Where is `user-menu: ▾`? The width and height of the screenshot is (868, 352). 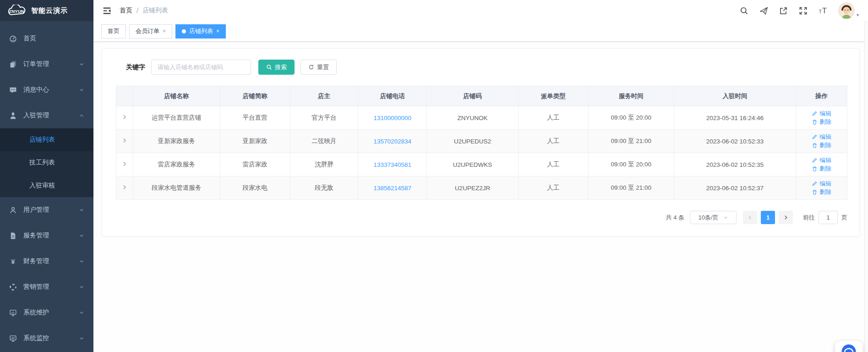
user-menu: ▾ is located at coordinates (848, 11).